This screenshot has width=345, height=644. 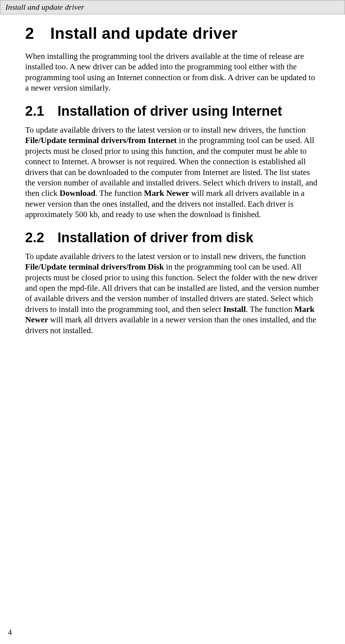 What do you see at coordinates (45, 7) in the screenshot?
I see `running-title: Install and update driver` at bounding box center [45, 7].